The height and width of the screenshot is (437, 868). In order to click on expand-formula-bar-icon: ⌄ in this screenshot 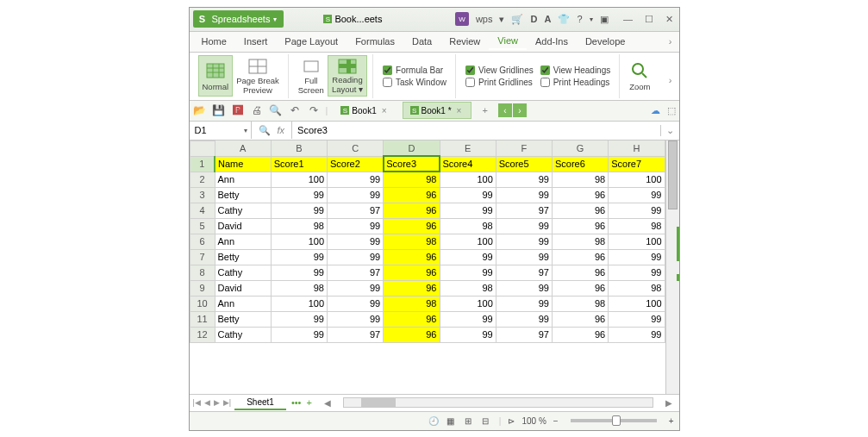, I will do `click(670, 131)`.